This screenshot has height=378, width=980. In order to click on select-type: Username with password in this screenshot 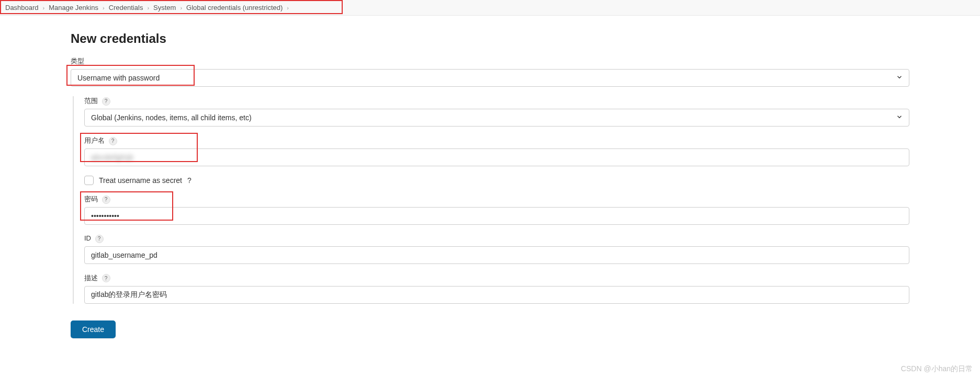, I will do `click(490, 78)`.